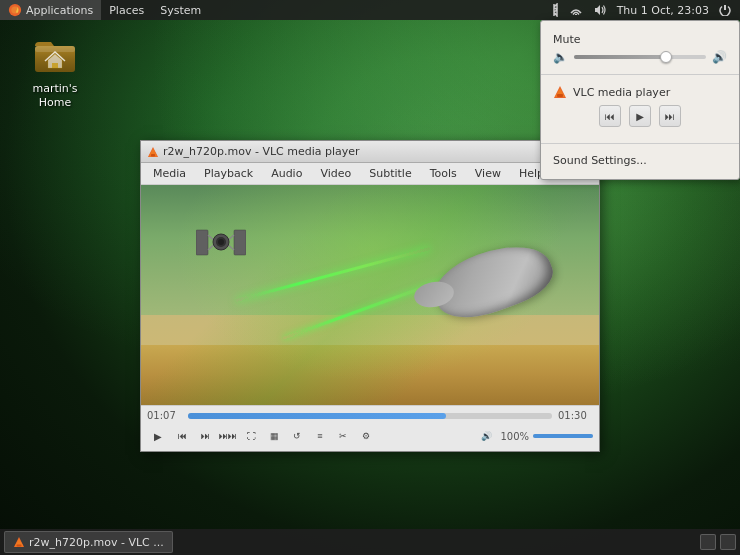 This screenshot has width=740, height=555. What do you see at coordinates (286, 174) in the screenshot?
I see `vlc-menu-audio: Audio` at bounding box center [286, 174].